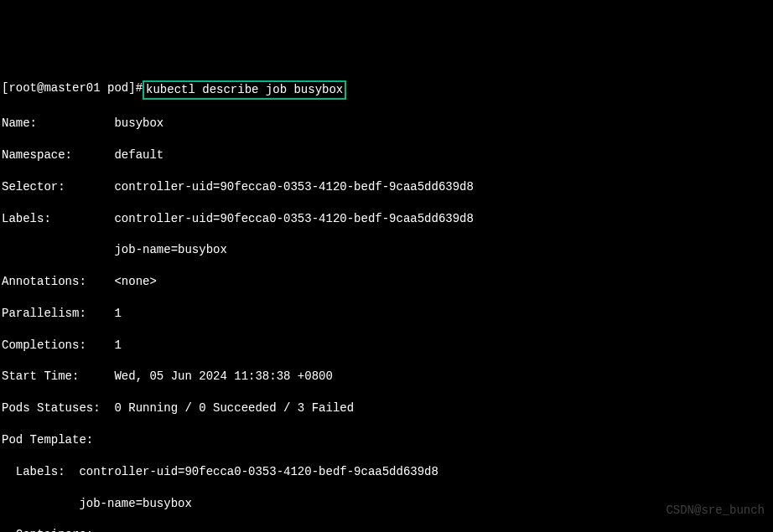 This screenshot has width=773, height=532. I want to click on field-podtemplate: Pod Template:, so click(386, 441).